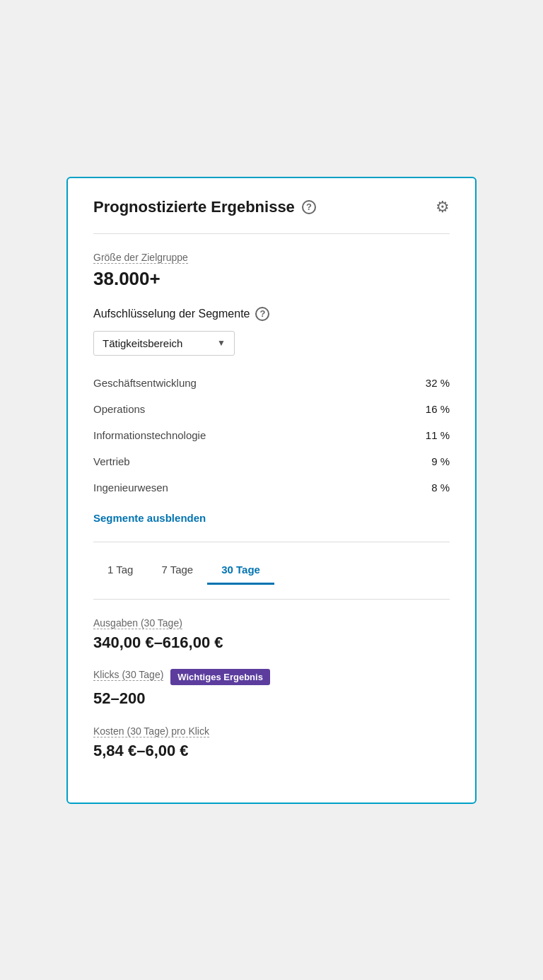 This screenshot has width=543, height=980. I want to click on hide-segments-link: Segmente ausblenden, so click(150, 518).